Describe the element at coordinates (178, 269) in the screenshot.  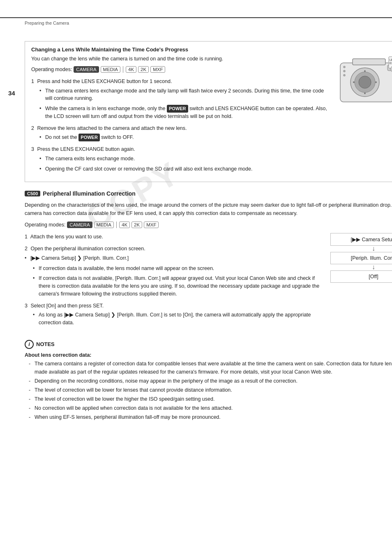
I see `bullet-item: If correction data is available, the len…` at that location.